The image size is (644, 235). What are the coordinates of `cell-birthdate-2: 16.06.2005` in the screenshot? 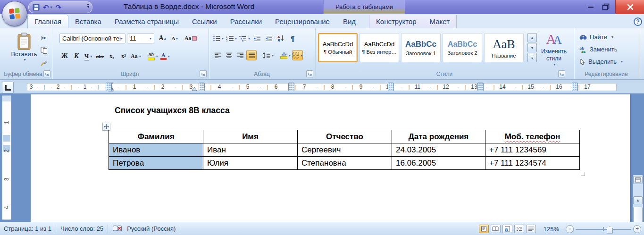 It's located at (439, 163).